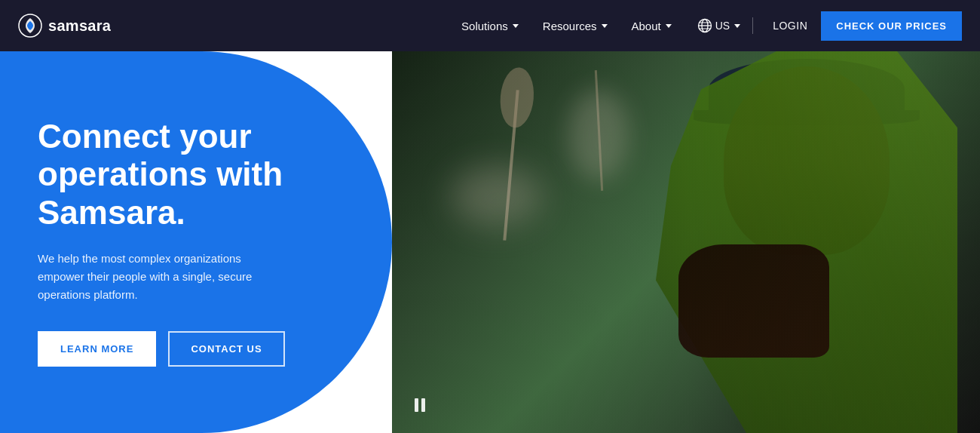 Image resolution: width=980 pixels, height=433 pixels. I want to click on nav-about: About, so click(651, 26).